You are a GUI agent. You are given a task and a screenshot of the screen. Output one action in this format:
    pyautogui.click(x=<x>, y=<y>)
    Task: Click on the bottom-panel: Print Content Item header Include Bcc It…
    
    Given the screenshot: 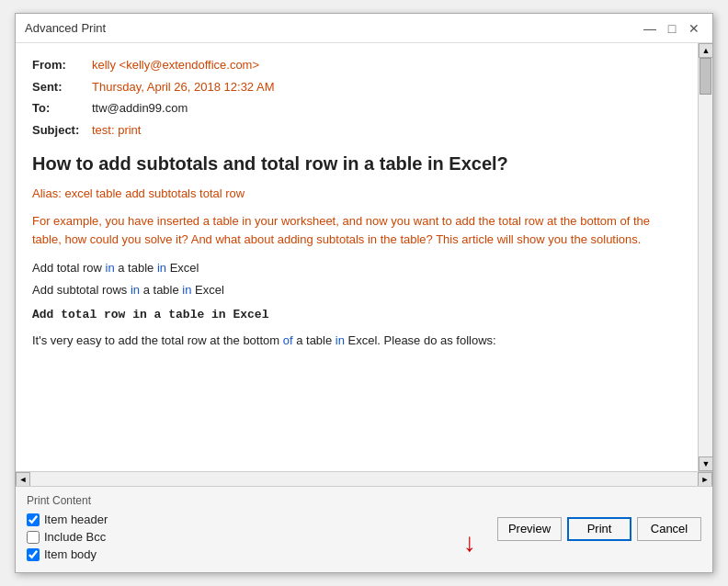 What is the action you would take?
    pyautogui.click(x=364, y=529)
    